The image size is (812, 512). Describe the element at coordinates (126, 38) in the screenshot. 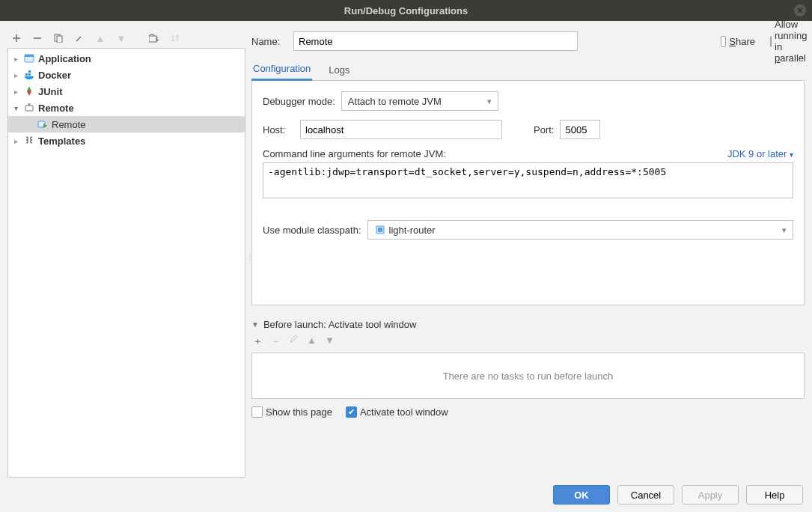

I see `sidebar-toolbar: ▲ ▼` at that location.